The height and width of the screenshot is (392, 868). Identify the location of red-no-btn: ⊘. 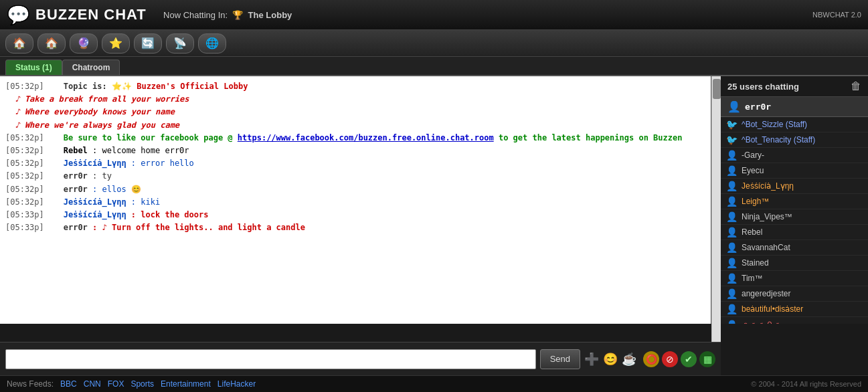
(670, 359).